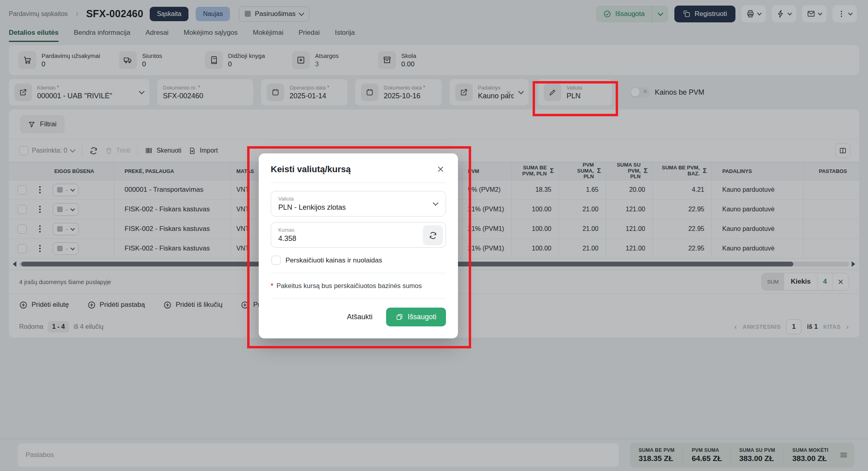  I want to click on rate-warning: * Pakeitus kursą bus perskaičiuotos bazi…, so click(359, 286).